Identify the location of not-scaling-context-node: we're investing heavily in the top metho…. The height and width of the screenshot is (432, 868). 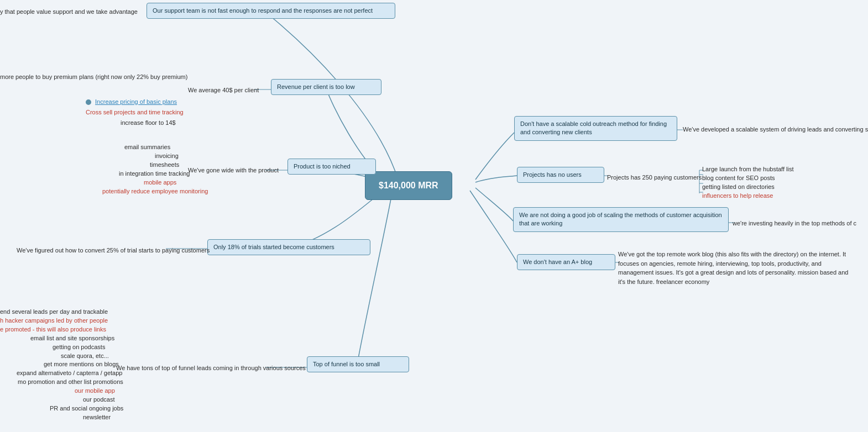
(794, 223).